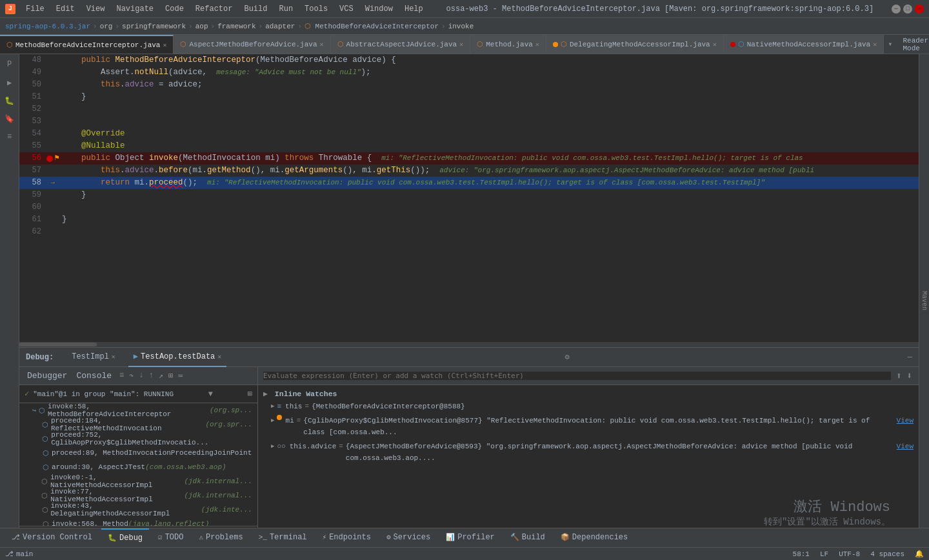  I want to click on frame-invoke-77: ⬡ invoke:77, NativeMethodAccessorImpl (j…, so click(138, 495).